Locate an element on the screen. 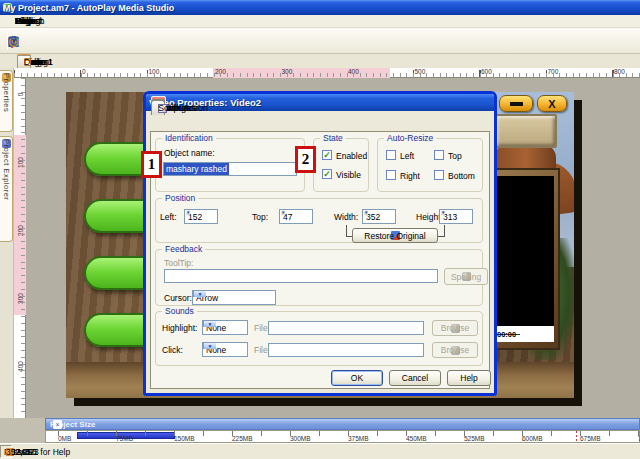 This screenshot has width=640, height=459. identification-group: Identification Object name: mashary rash… is located at coordinates (230, 165).